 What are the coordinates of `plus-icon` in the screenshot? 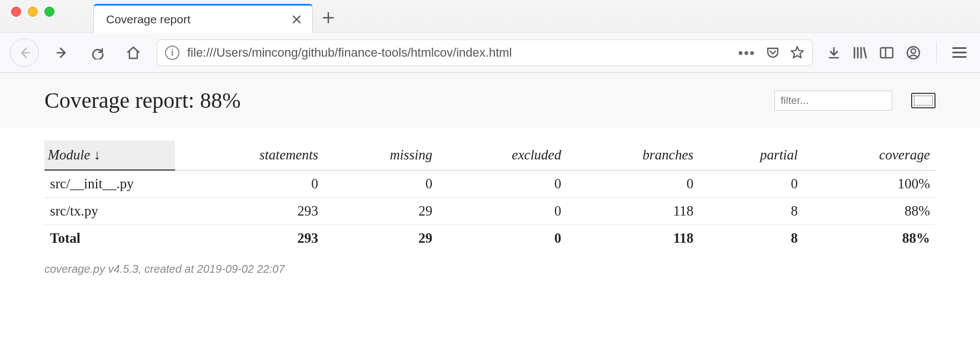 It's located at (328, 18).